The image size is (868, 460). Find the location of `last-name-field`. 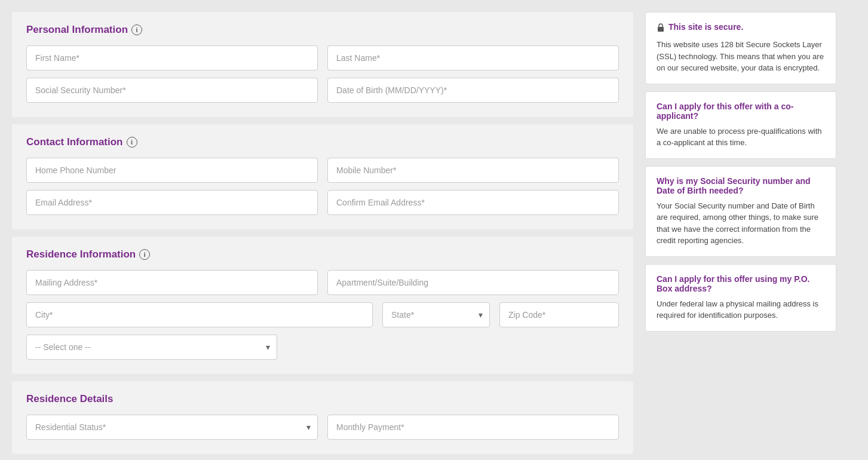

last-name-field is located at coordinates (473, 58).